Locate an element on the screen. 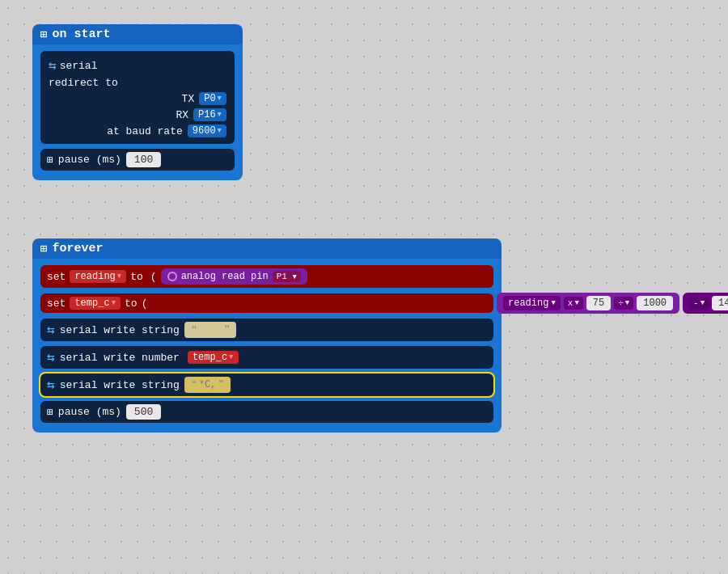 This screenshot has width=728, height=574. quote-right-2: ❞ is located at coordinates (221, 385).